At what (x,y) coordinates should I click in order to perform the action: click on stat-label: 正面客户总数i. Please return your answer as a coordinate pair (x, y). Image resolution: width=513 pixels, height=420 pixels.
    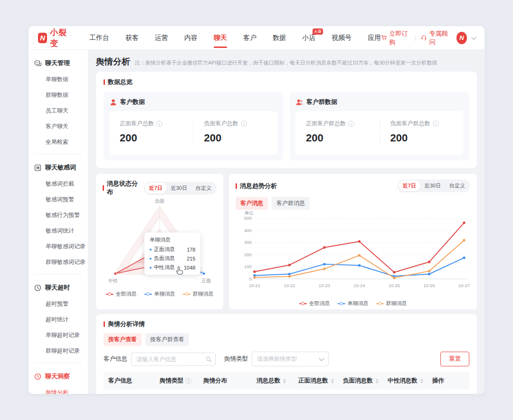
    Looking at the image, I should click on (151, 123).